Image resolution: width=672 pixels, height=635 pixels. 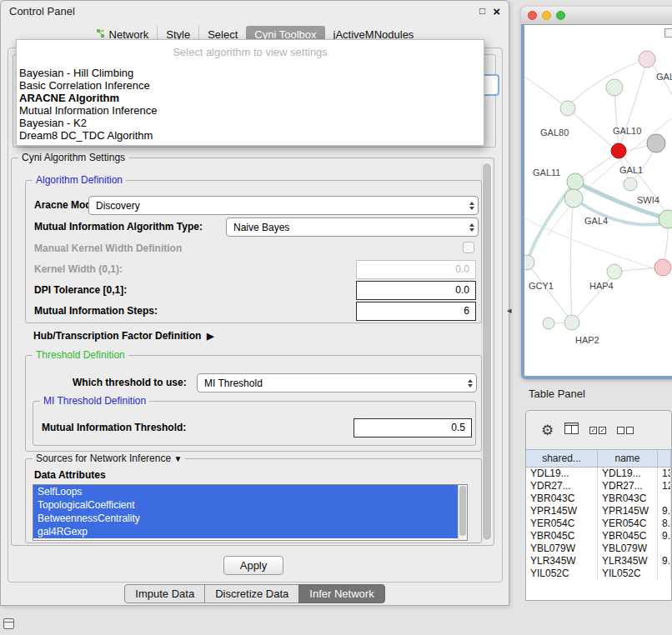 I want to click on which-threshold-label: Which threshold to use:, so click(x=130, y=382).